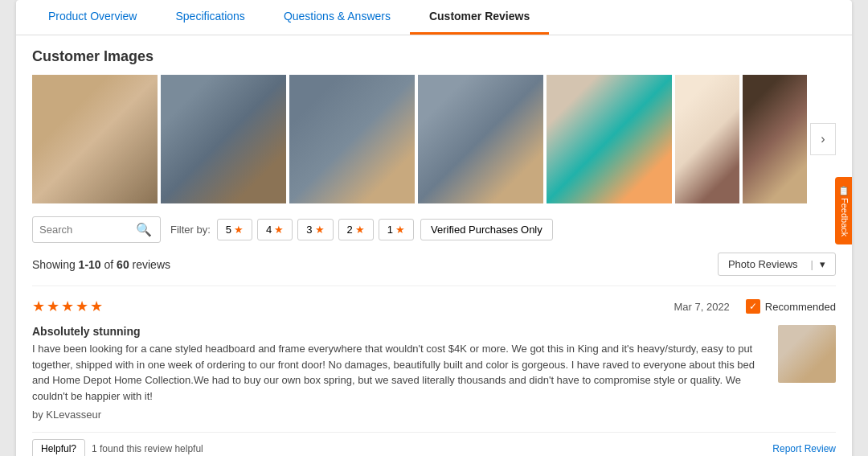 The height and width of the screenshot is (456, 868). Describe the element at coordinates (434, 264) in the screenshot. I see `showing-row: Showing 1-10 of 60 reviews Photo Reviews…` at that location.